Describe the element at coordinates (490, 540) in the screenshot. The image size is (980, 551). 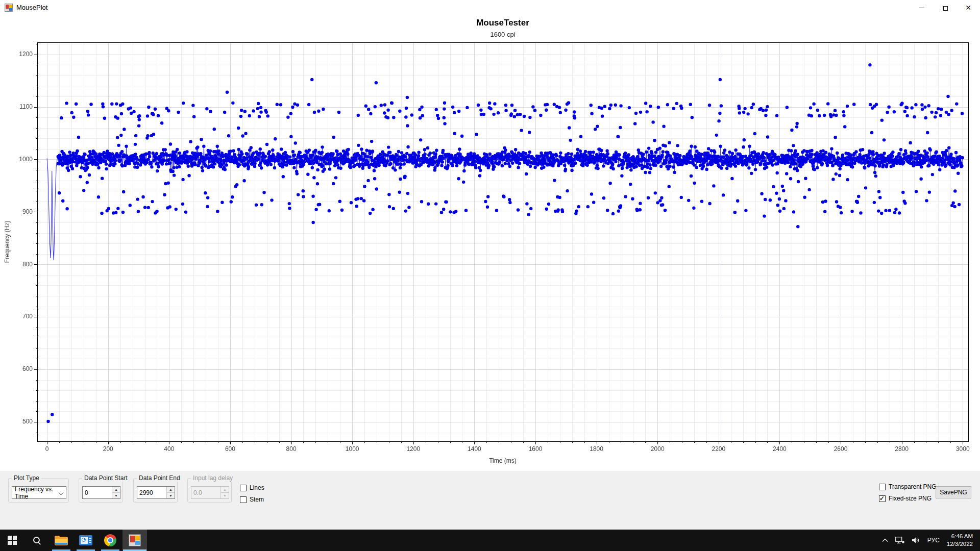
I see `taskbar: РУС 6:46 AM 12/3/2022` at that location.